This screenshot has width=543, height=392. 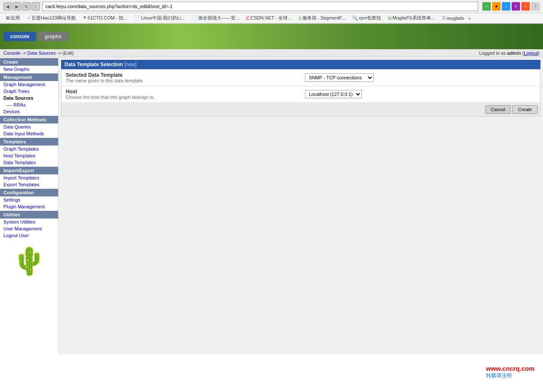 What do you see at coordinates (137, 18) in the screenshot?
I see `linux-icon: 📄` at bounding box center [137, 18].